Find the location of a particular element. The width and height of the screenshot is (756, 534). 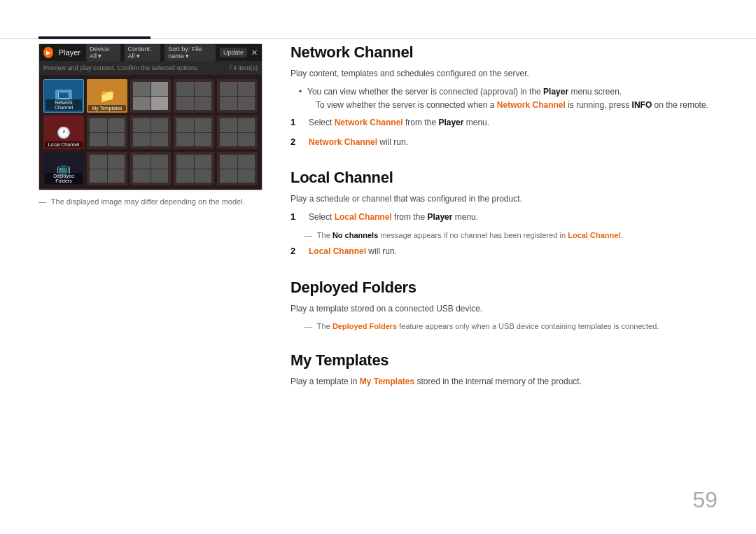

sc-item-local: 🕐 Local Channel is located at coordinates (64, 132).